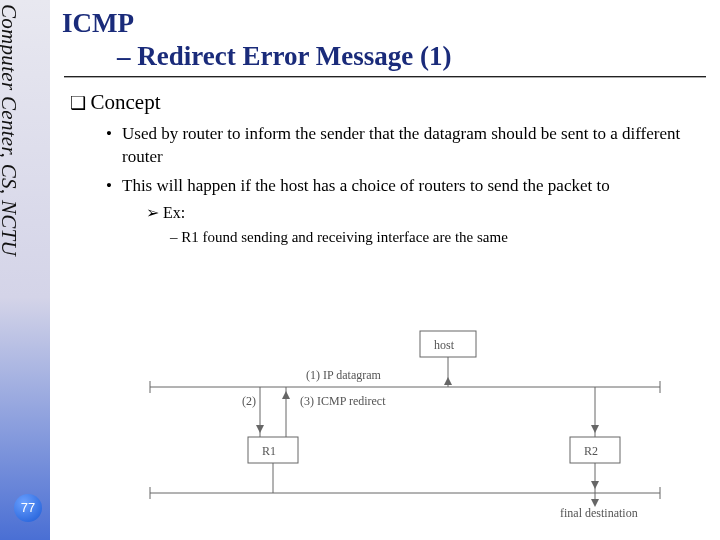  I want to click on host-label: host, so click(444, 345).